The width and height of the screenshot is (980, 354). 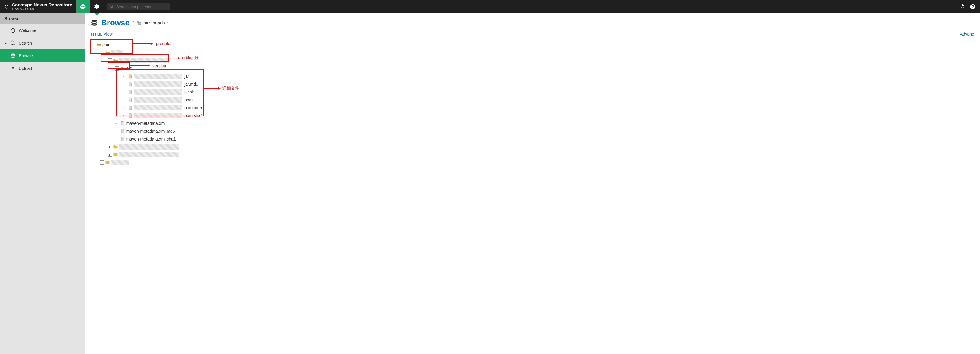 I want to click on tree-node-file: ├ imaven-metadata.xml, so click(x=533, y=123).